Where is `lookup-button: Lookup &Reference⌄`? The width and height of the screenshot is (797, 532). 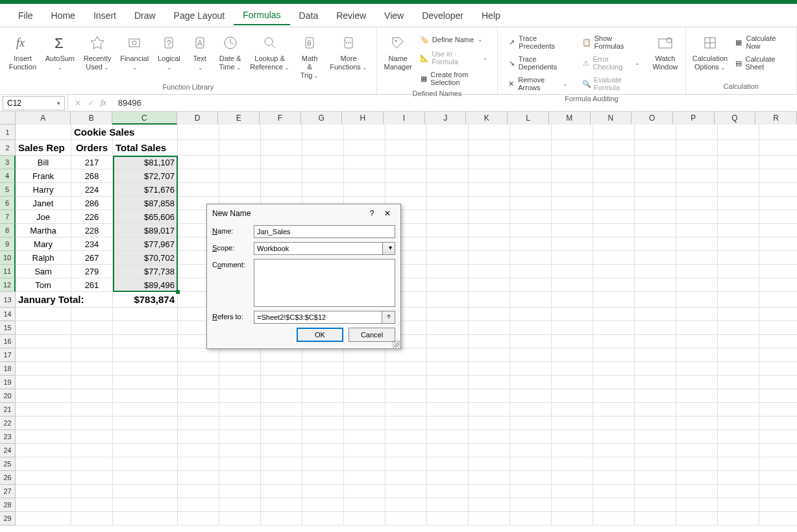 lookup-button: Lookup &Reference⌄ is located at coordinates (269, 52).